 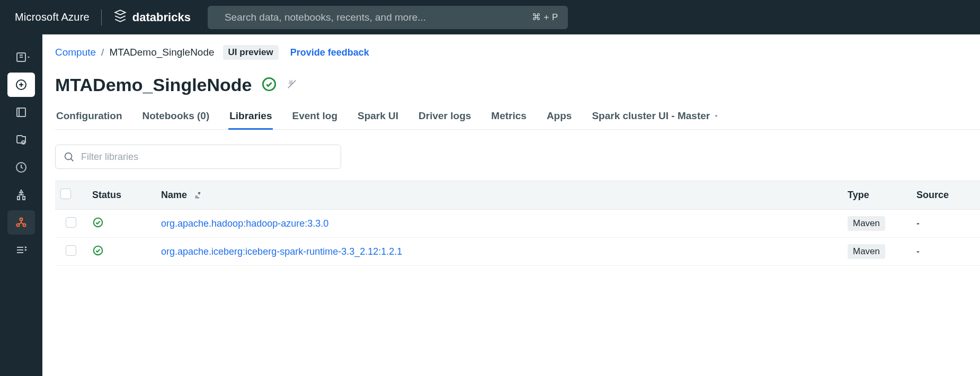 What do you see at coordinates (329, 53) in the screenshot?
I see `provide-feedback-link: Provide feedback` at bounding box center [329, 53].